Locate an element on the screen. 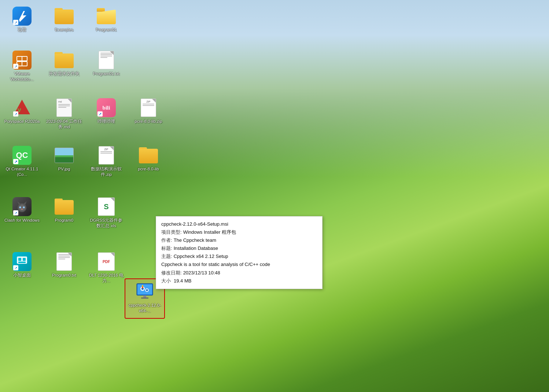 Image resolution: width=549 pixels, height=392 pixels. shortcut-arrow is located at coordinates (16, 22).